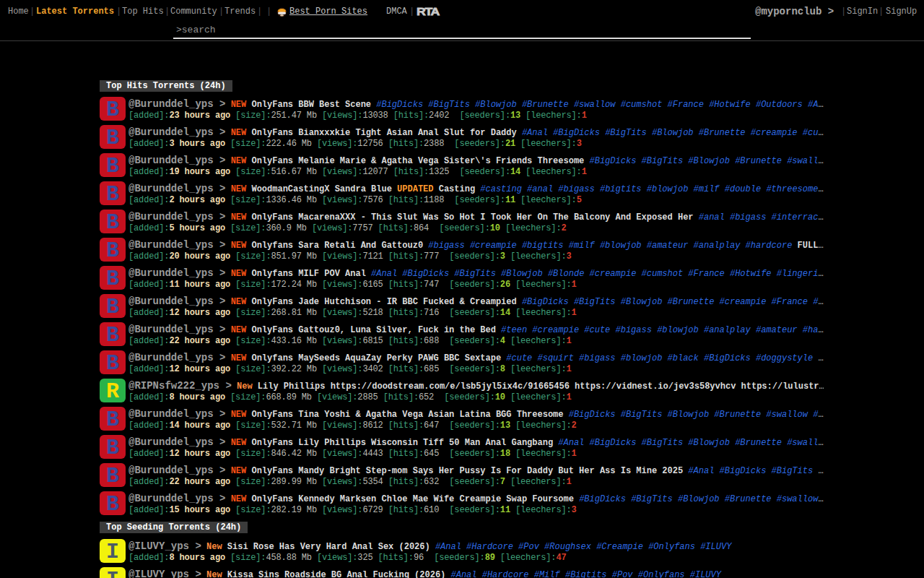  Describe the element at coordinates (428, 11) in the screenshot. I see `svg-text: RTA` at that location.